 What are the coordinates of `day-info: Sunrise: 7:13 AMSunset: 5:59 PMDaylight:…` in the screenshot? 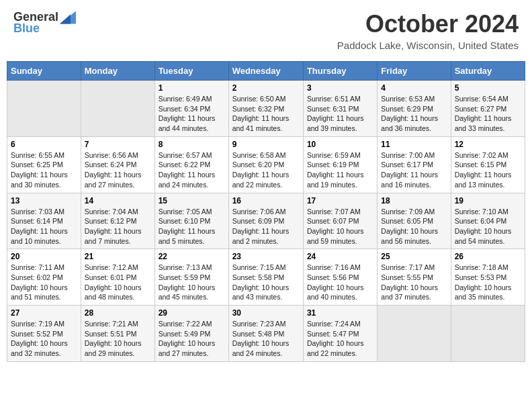 It's located at (192, 282).